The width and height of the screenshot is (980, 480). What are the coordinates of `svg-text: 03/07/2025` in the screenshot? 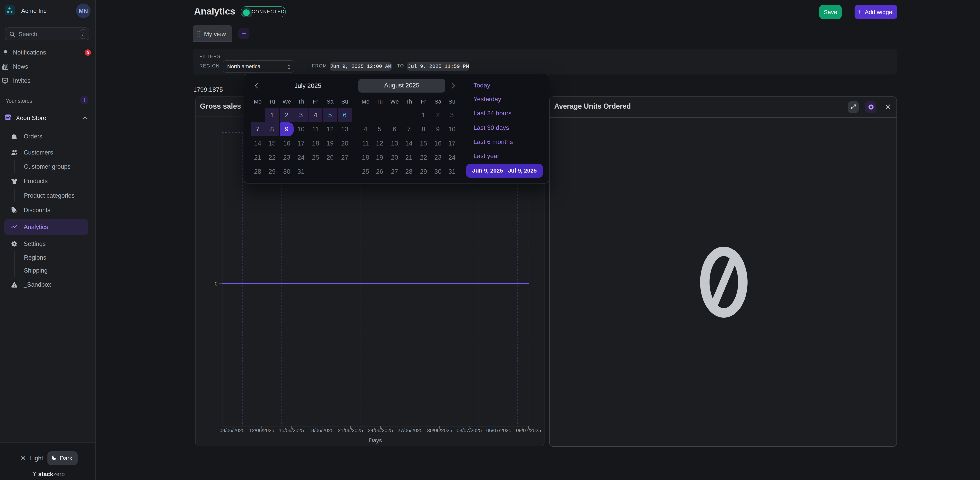 It's located at (469, 430).